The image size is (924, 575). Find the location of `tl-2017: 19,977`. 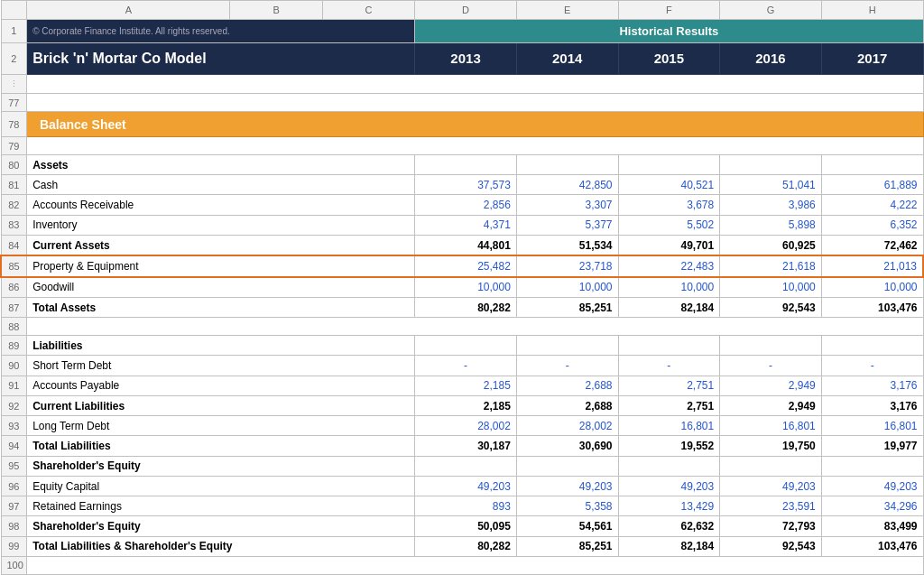

tl-2017: 19,977 is located at coordinates (872, 446).